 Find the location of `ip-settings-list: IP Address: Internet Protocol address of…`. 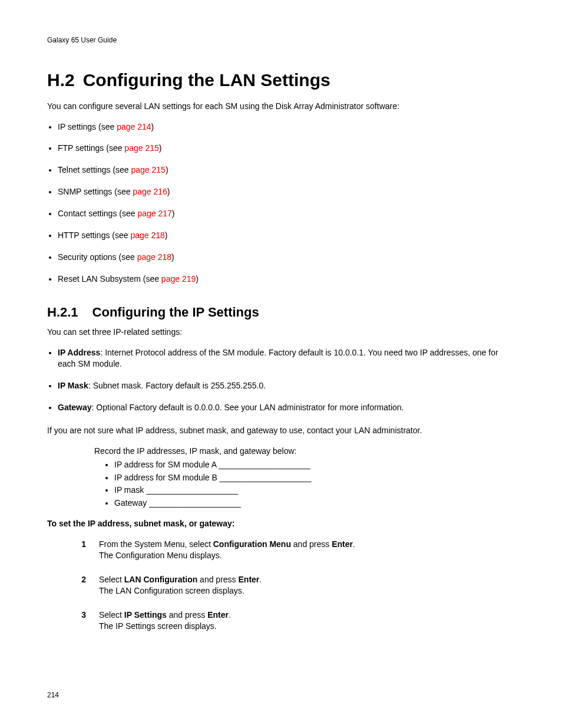

ip-settings-list: IP Address: Internet Protocol address of… is located at coordinates (281, 380).